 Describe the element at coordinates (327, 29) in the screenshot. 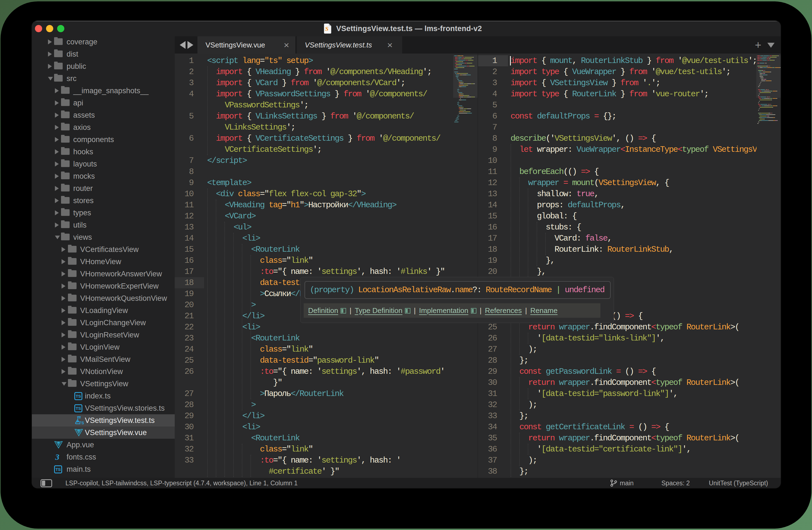

I see `svg-text: S` at that location.